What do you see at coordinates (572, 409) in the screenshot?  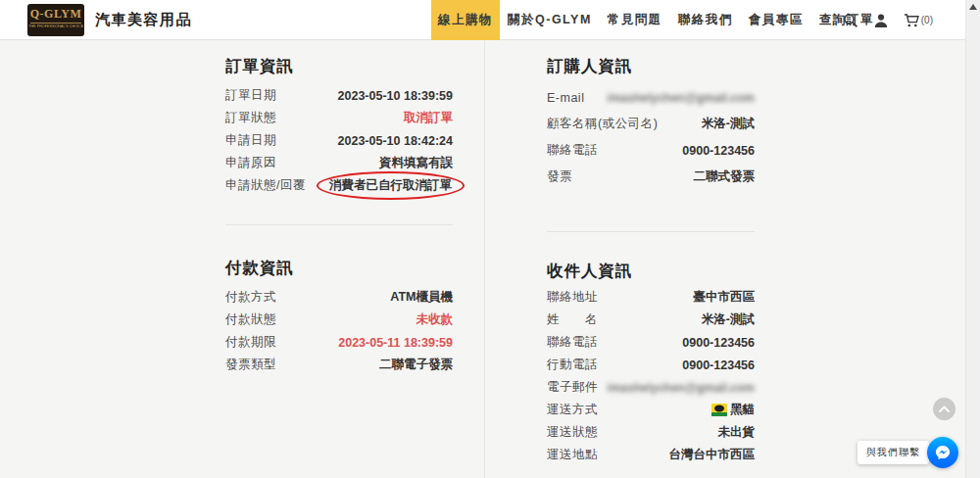 I see `field-label: 運送方式` at bounding box center [572, 409].